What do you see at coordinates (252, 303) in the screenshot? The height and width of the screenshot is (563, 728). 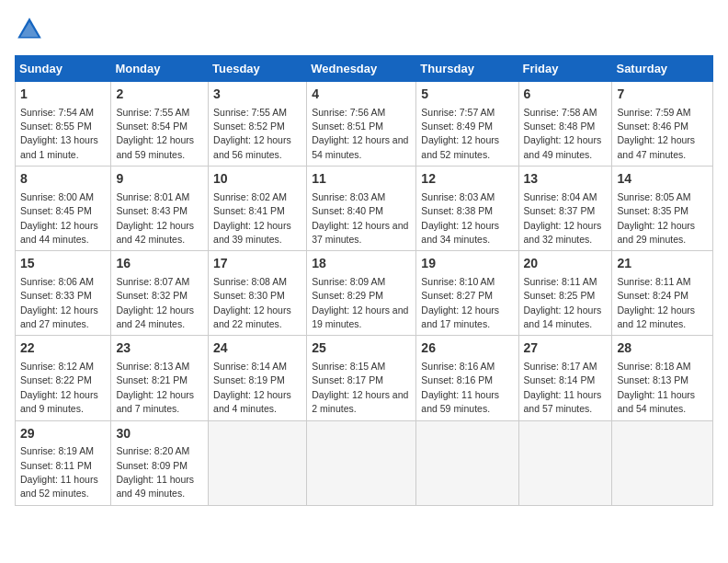 I see `day-info: Sunrise: 8:08 AMSunset: 8:30 PMDaylight:…` at bounding box center [252, 303].